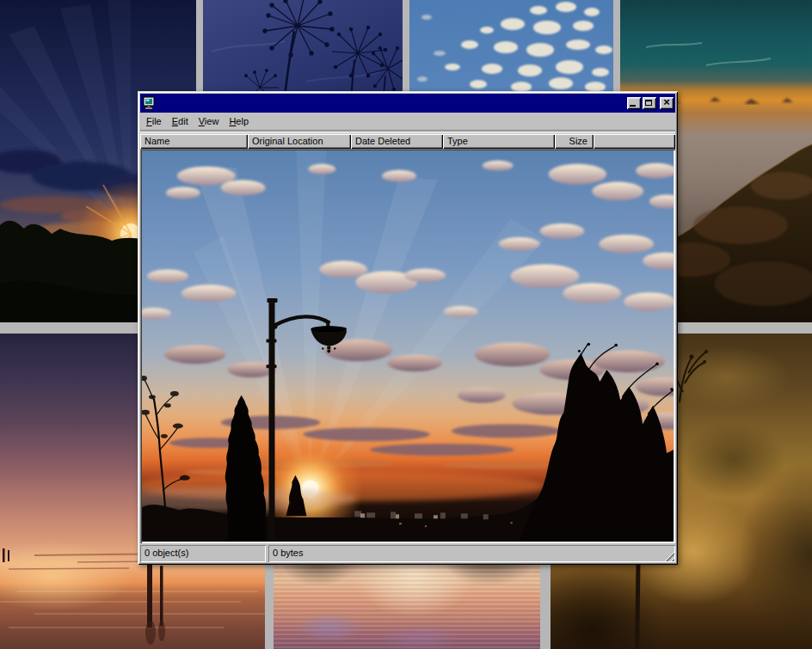  Describe the element at coordinates (408, 103) in the screenshot. I see `window-titlebar` at that location.